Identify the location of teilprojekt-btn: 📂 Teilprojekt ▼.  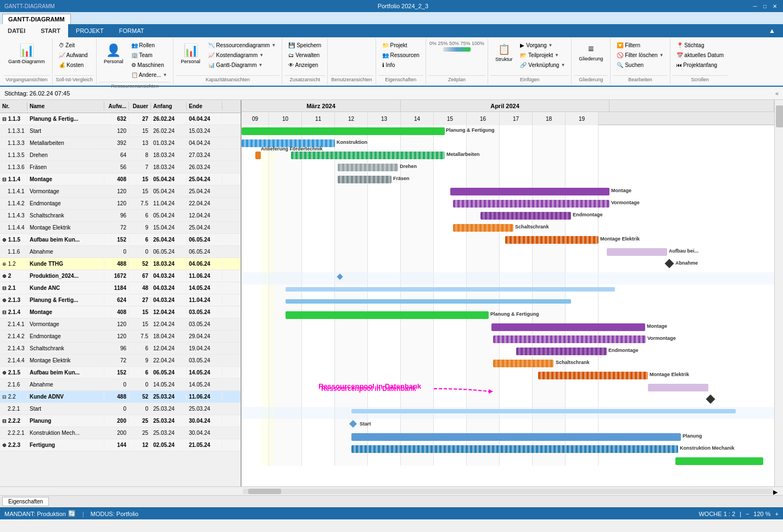
(542, 55).